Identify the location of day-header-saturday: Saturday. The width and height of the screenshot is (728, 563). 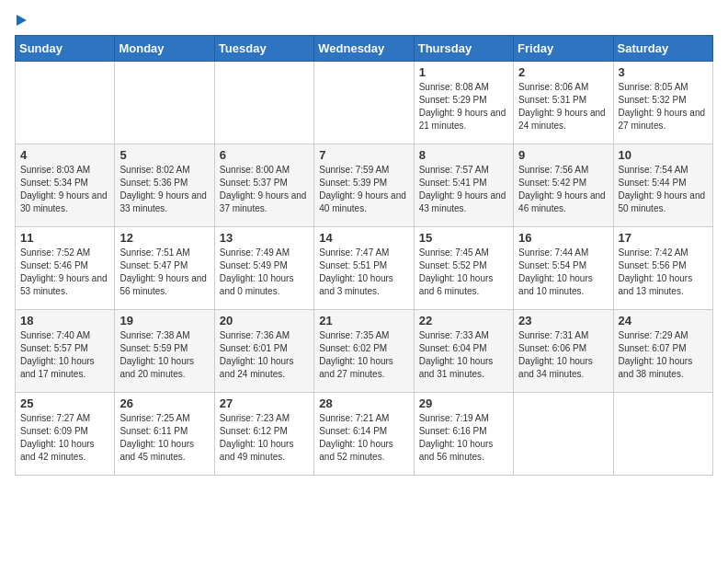
(663, 49).